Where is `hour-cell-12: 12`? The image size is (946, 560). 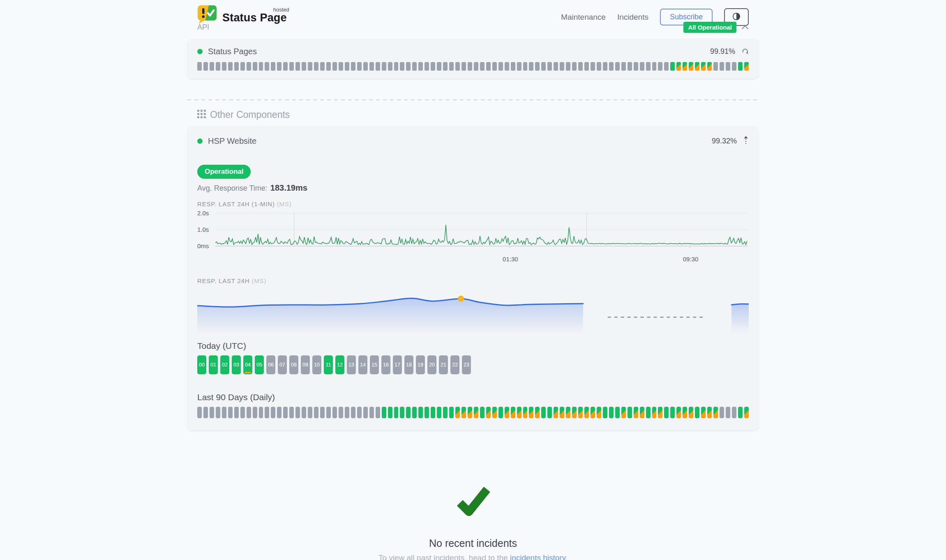 hour-cell-12: 12 is located at coordinates (340, 365).